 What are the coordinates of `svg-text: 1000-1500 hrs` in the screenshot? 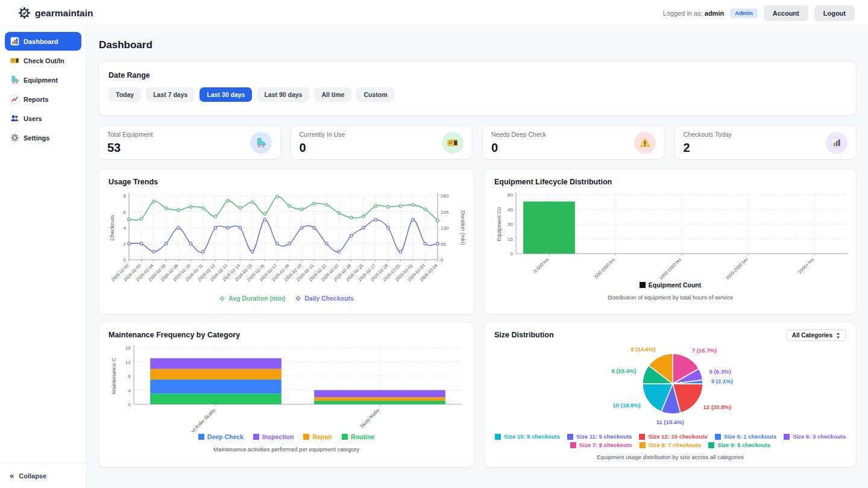 It's located at (670, 269).